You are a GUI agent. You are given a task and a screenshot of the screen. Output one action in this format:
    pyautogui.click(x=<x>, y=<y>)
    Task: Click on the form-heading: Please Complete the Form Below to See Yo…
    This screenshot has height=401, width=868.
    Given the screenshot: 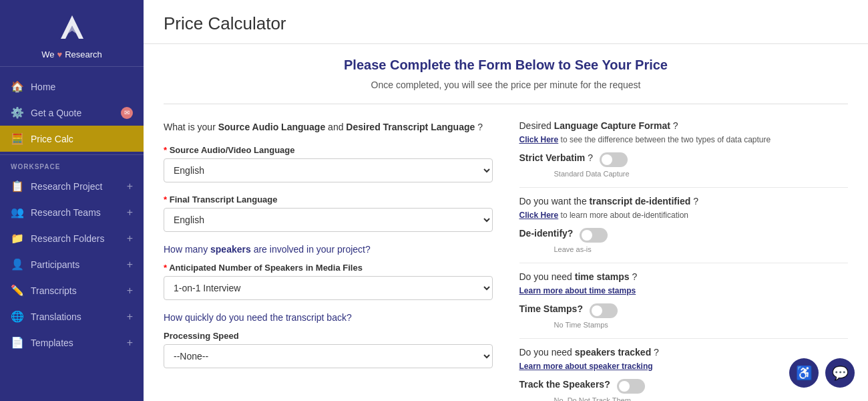 What is the action you would take?
    pyautogui.click(x=506, y=65)
    